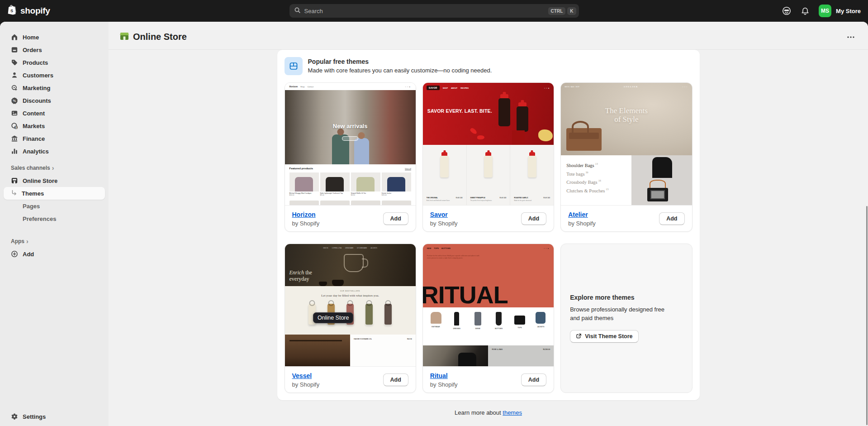 This screenshot has width=868, height=426. What do you see at coordinates (400, 71) in the screenshot?
I see `panel-subtitle: Made with core features you can easily c…` at bounding box center [400, 71].